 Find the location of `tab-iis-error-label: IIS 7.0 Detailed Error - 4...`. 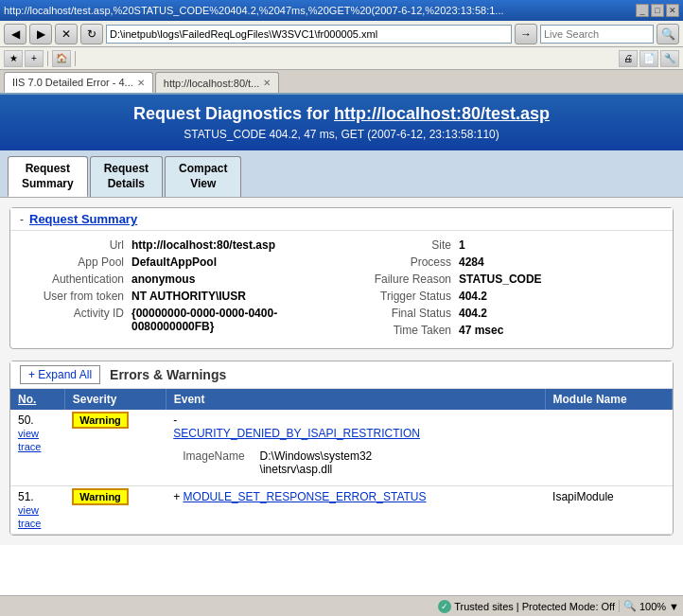

tab-iis-error-label: IIS 7.0 Detailed Error - 4... is located at coordinates (73, 82).